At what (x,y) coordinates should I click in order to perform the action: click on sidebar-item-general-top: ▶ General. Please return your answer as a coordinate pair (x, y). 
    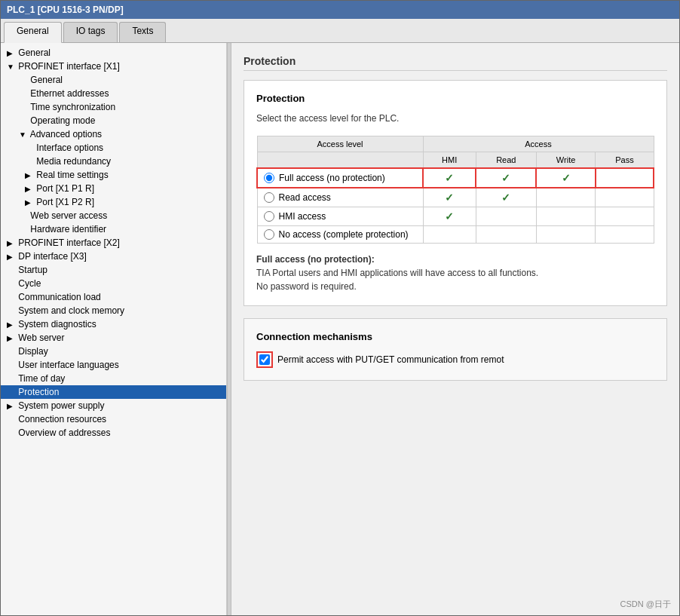
    Looking at the image, I should click on (113, 53).